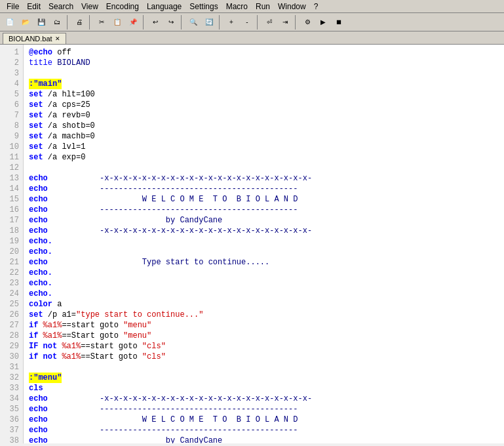  I want to click on line-number: 8, so click(12, 126).